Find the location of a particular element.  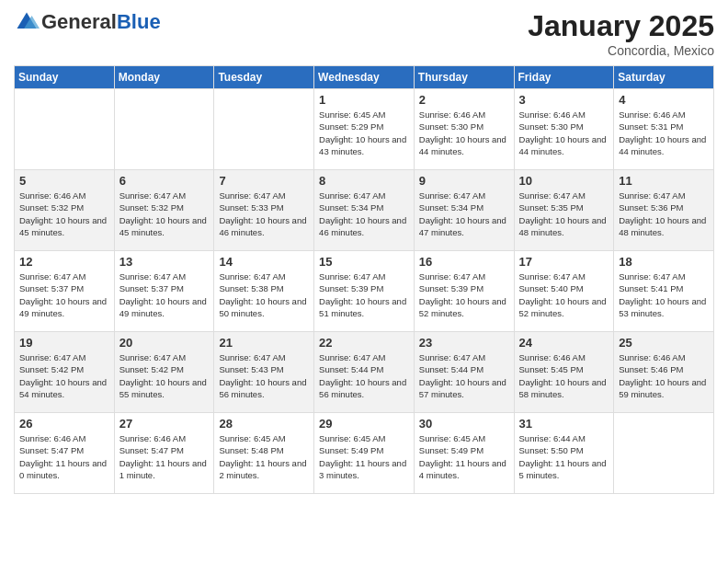

day-number: 10 is located at coordinates (564, 180).